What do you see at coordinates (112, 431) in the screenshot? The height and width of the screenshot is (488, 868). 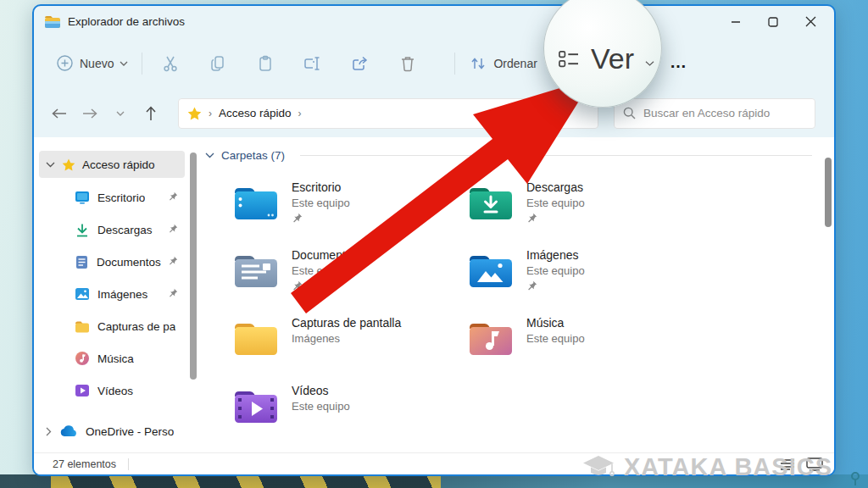 I see `sidebar-item-onedrive: OneDrive - Perso` at bounding box center [112, 431].